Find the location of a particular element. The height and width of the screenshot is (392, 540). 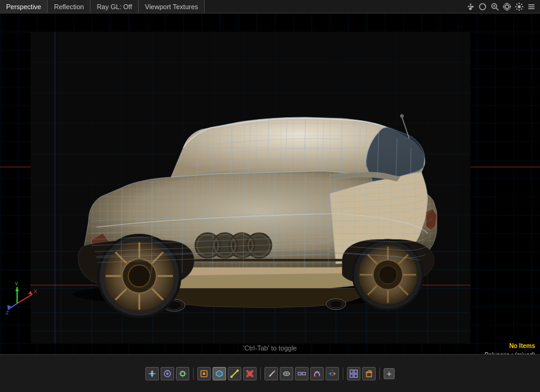

tool-move is located at coordinates (152, 374).